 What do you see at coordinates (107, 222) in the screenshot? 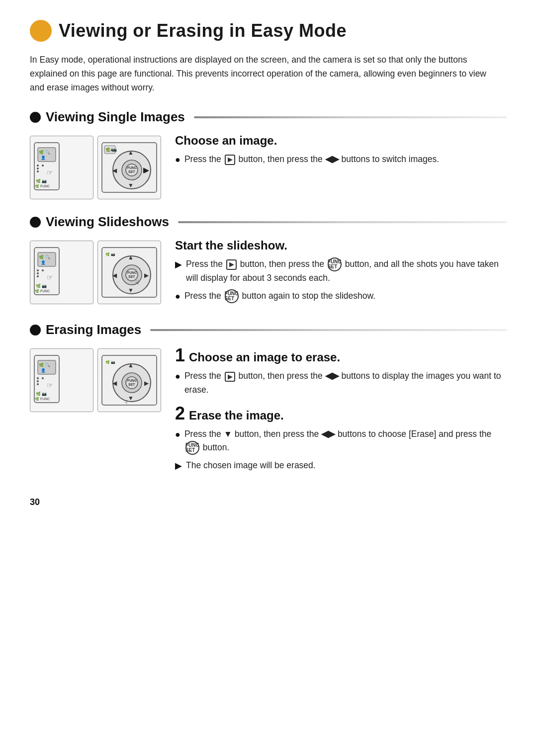
I see `section-title-slideshows: Viewing Slideshows` at bounding box center [107, 222].